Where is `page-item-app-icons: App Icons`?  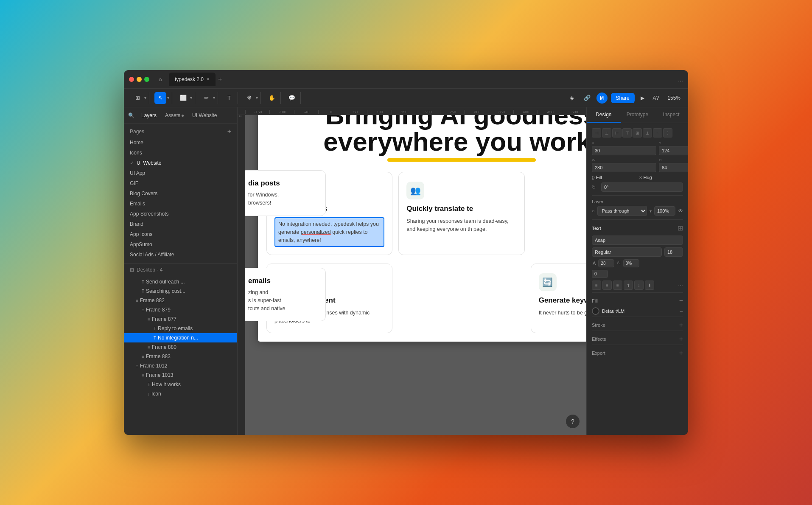 page-item-app-icons: App Icons is located at coordinates (181, 234).